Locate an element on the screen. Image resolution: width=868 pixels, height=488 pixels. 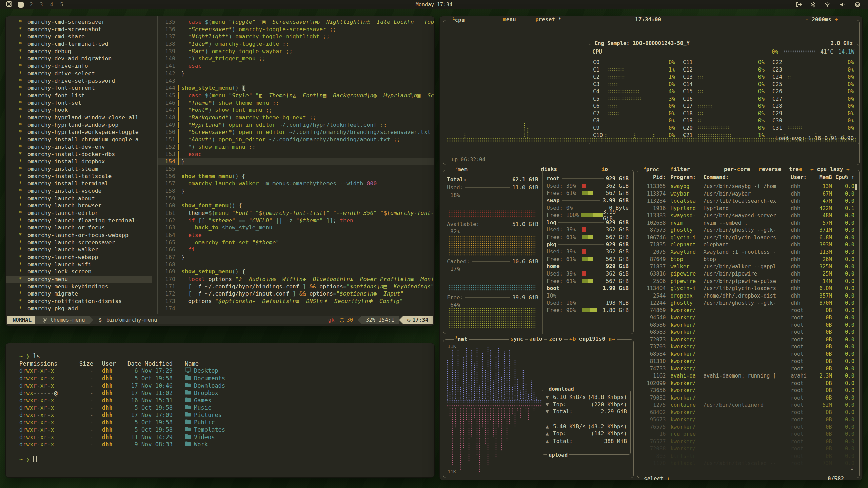
process-row: 95673kworker/root0B0.0 is located at coordinates (746, 420).